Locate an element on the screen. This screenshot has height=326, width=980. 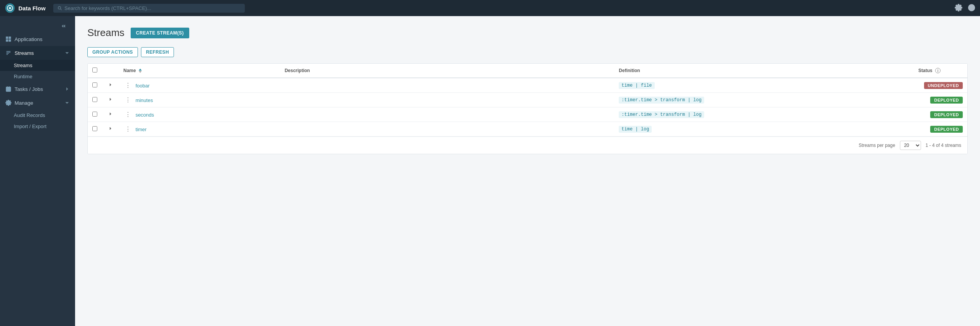
grid-icon is located at coordinates (8, 39).